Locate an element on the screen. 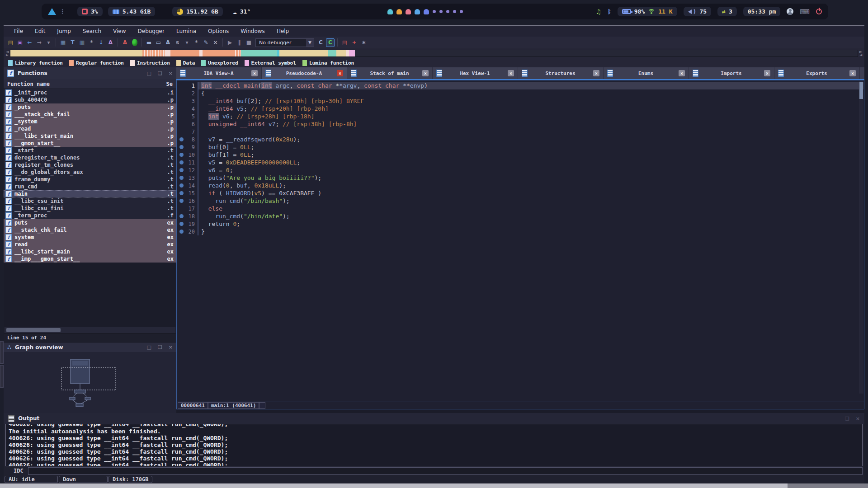 Image resolution: width=868 pixels, height=488 pixels. function-row: f__imp___gmon_start__ex is located at coordinates (90, 259).